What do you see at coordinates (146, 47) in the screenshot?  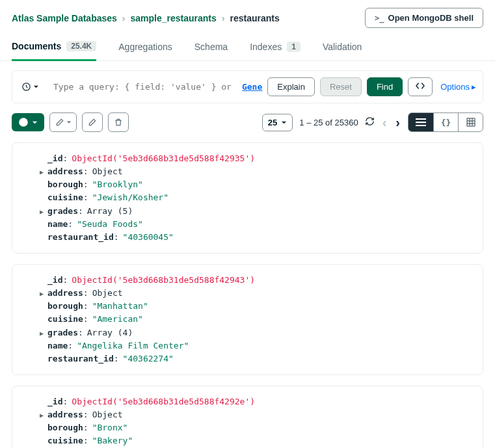 I see `tab-aggregations: Aggregations` at bounding box center [146, 47].